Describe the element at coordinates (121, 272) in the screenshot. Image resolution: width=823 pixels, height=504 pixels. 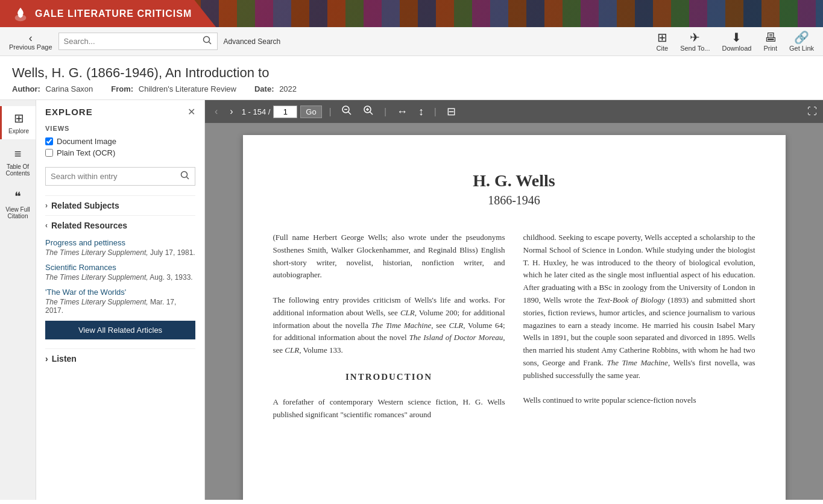
I see `resource-item-1: Scientific Romances The Times Literary S…` at that location.